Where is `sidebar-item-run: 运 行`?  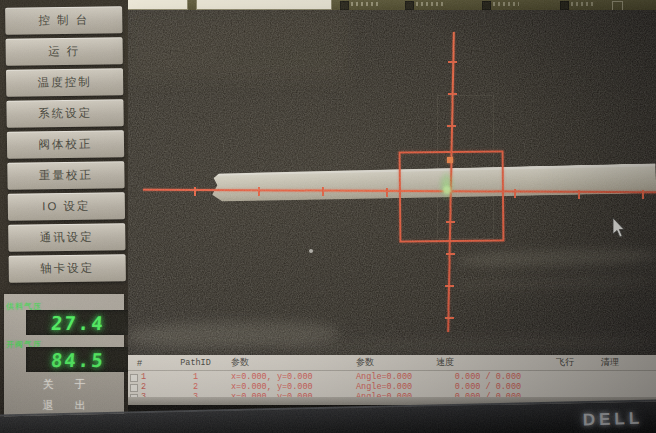
sidebar-item-run: 运 行 is located at coordinates (64, 52).